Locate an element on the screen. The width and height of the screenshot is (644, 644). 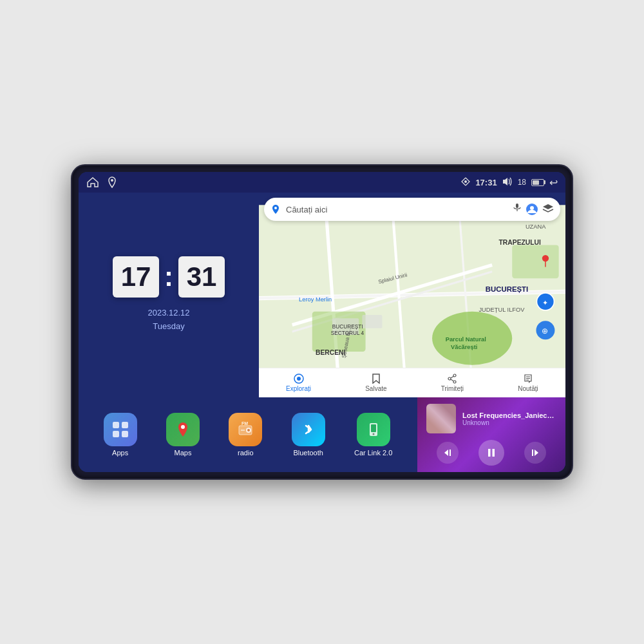
music-title: Lost Frequencies_Janieck Devy-... is located at coordinates (509, 415).